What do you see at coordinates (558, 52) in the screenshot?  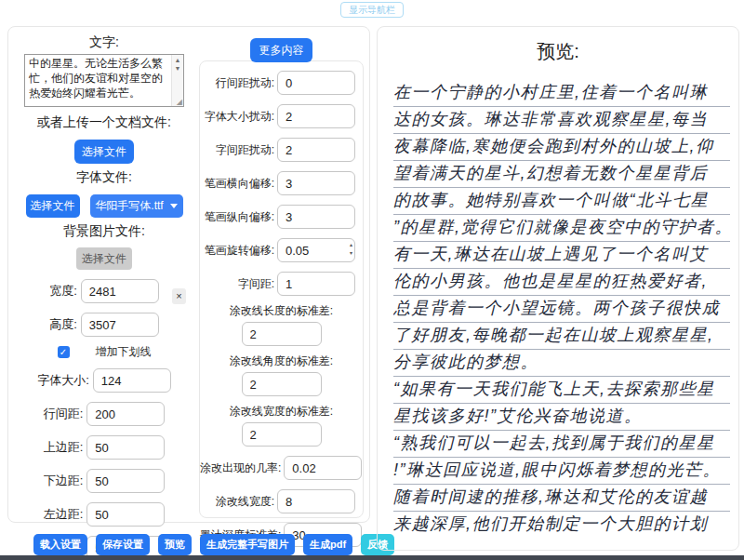 I see `preview-title: 预览:` at bounding box center [558, 52].